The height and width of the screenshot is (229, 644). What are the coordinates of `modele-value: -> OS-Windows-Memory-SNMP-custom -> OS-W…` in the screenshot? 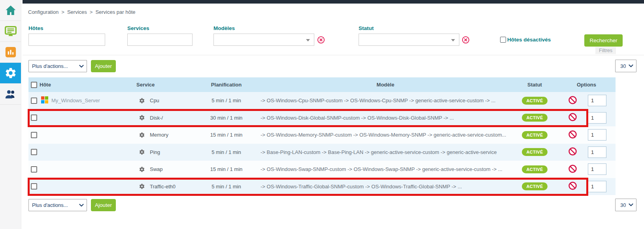 It's located at (385, 135).